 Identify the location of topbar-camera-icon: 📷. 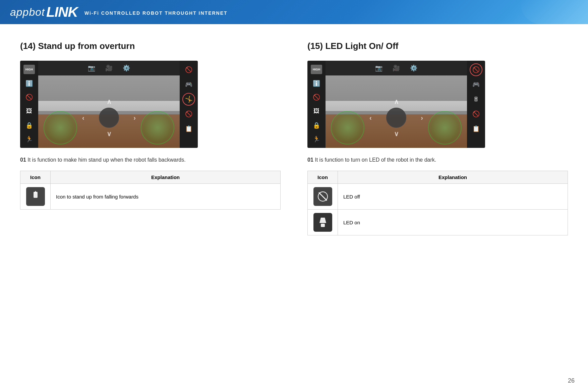
(92, 68).